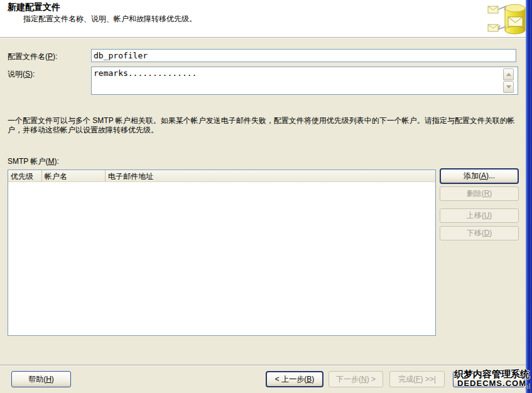 This screenshot has width=532, height=393. What do you see at coordinates (529, 196) in the screenshot?
I see `window-edge-stripe` at bounding box center [529, 196].